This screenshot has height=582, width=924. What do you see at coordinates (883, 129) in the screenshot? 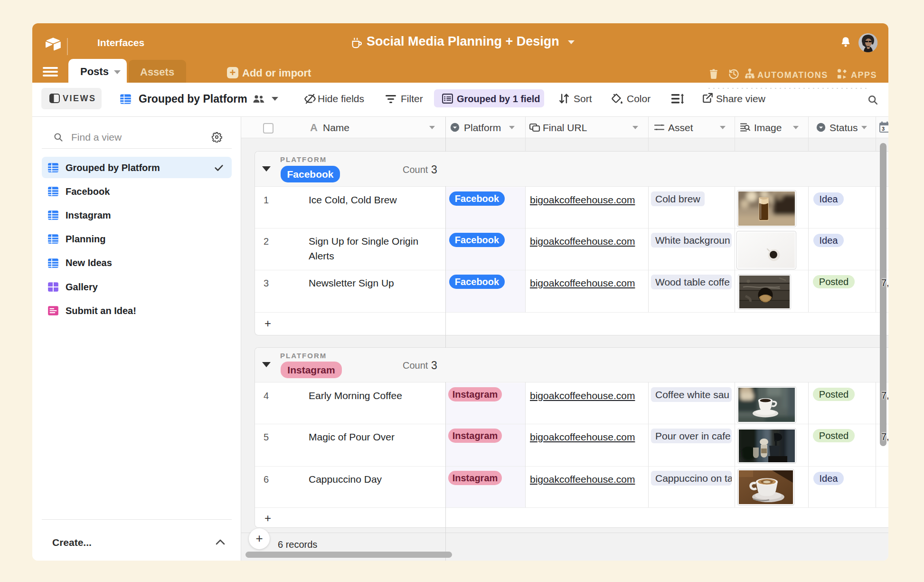
I see `svg-text: 3` at bounding box center [883, 129].